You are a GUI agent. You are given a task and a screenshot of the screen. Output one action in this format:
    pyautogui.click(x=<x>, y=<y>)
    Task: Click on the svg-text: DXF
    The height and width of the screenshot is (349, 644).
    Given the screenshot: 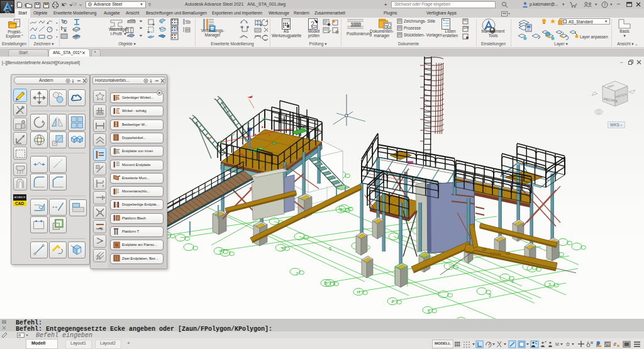 What is the action you would take?
    pyautogui.click(x=467, y=28)
    